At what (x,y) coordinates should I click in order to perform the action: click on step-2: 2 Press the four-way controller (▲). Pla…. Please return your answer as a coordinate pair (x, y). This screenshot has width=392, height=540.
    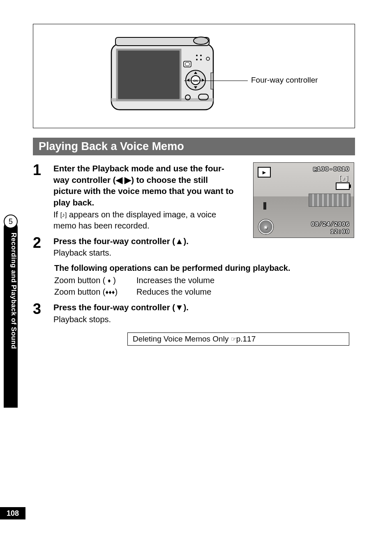
    Looking at the image, I should click on (194, 247).